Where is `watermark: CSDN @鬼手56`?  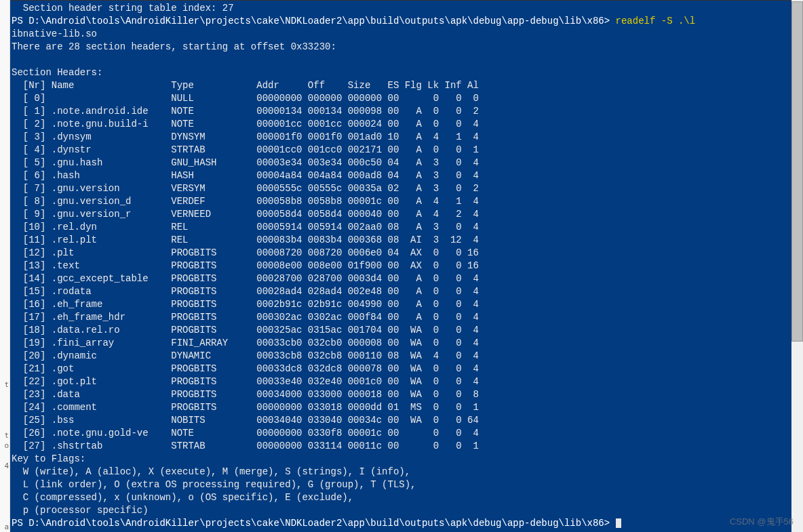
watermark: CSDN @鬼手56 is located at coordinates (762, 522).